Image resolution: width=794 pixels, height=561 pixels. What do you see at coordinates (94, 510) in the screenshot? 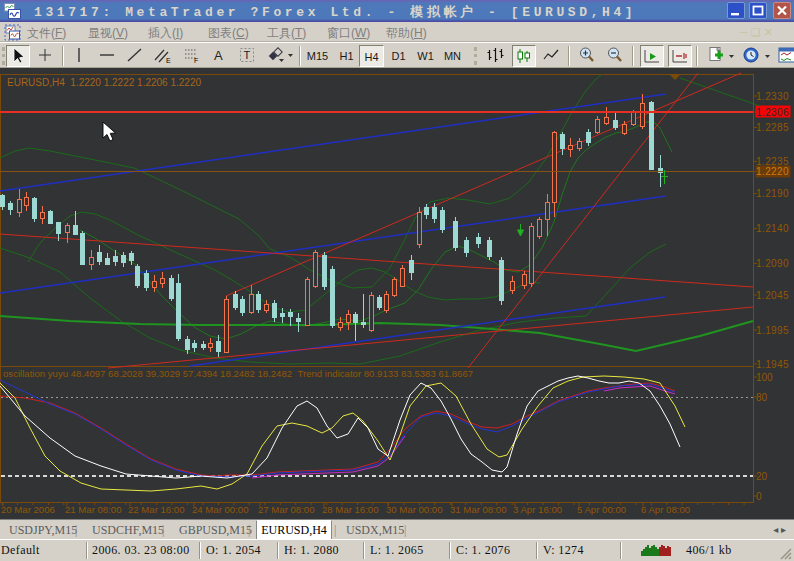
I see `svg-text: 21 Mar 08:00` at bounding box center [94, 510].